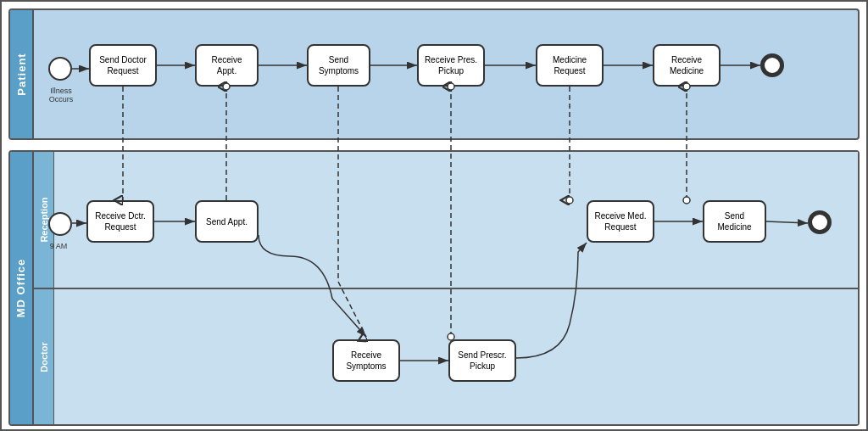 Image resolution: width=868 pixels, height=431 pixels. Describe the element at coordinates (366, 361) in the screenshot. I see `receive-symptoms-box: ReceiveSymptoms` at that location.